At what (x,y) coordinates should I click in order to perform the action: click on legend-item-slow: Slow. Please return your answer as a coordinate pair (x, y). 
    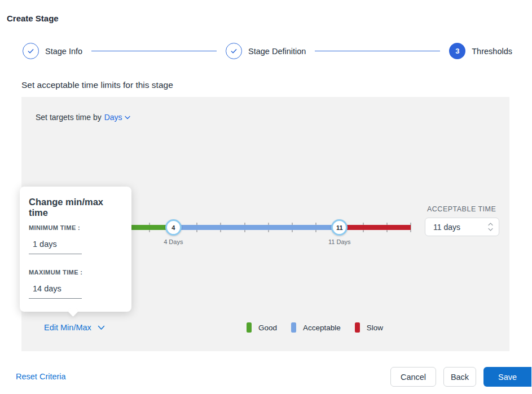
    Looking at the image, I should click on (369, 327).